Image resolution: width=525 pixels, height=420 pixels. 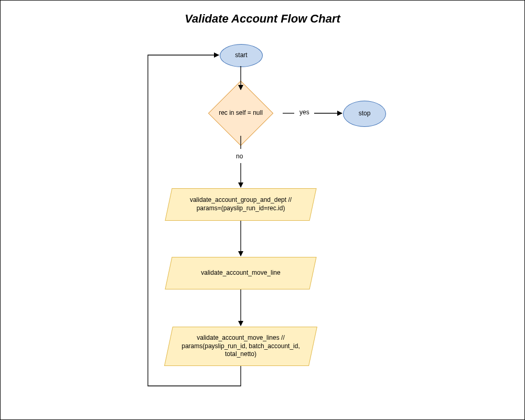 What do you see at coordinates (241, 346) in the screenshot?
I see `process3-node: validate_account_move_lines // params(pa…` at bounding box center [241, 346].